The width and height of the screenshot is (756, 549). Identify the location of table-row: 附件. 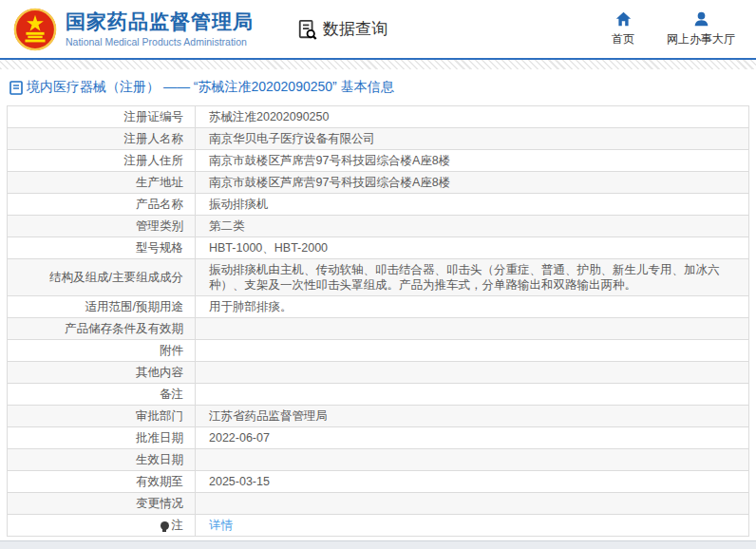
(378, 351).